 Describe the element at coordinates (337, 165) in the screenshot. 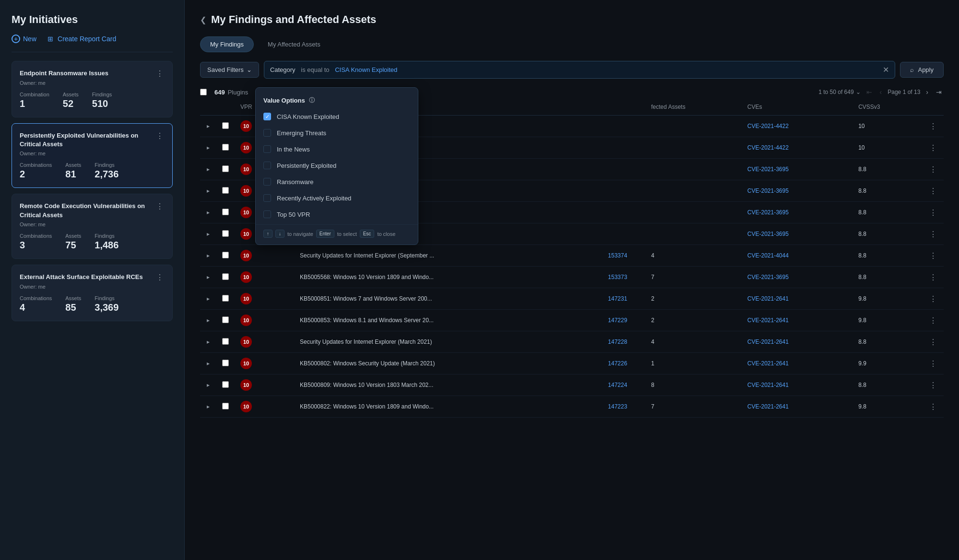

I see `dropdown-item-persistently: Persistently Exploited` at that location.